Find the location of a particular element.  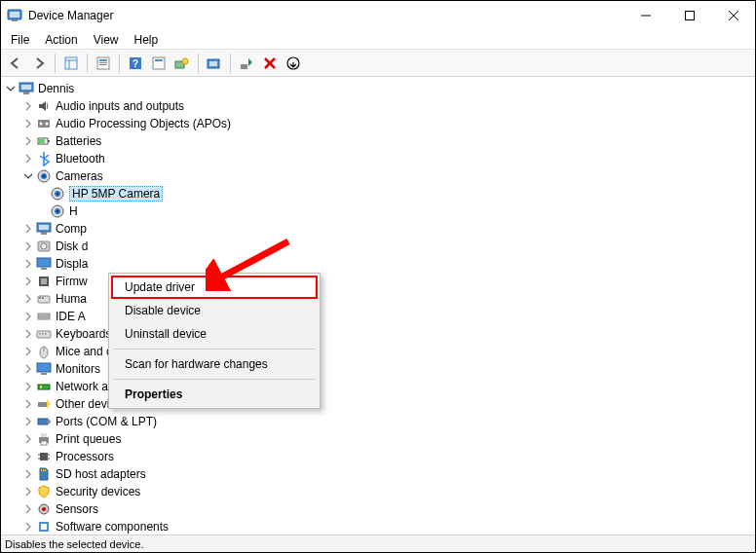

tree-item: Cameras is located at coordinates (380, 176).